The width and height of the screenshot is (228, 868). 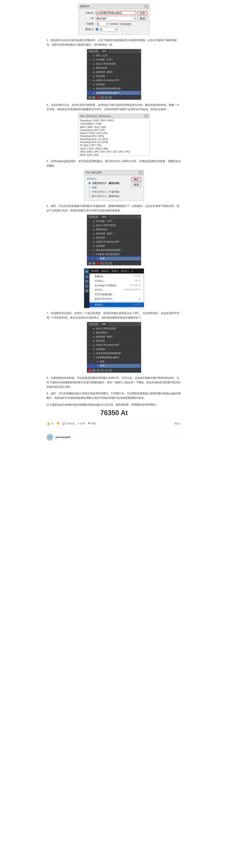 I want to click on list-item: ✓ ▶ 投影（文字）, so click(x=114, y=56).